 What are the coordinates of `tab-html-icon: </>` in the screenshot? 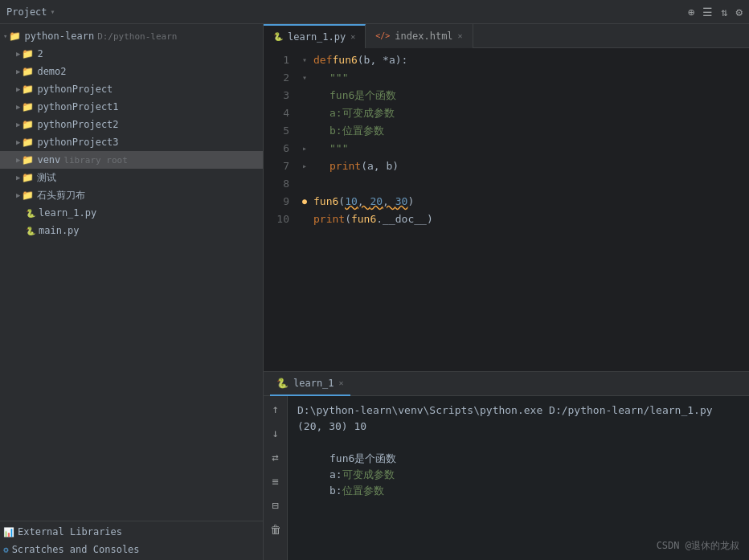 It's located at (383, 35).